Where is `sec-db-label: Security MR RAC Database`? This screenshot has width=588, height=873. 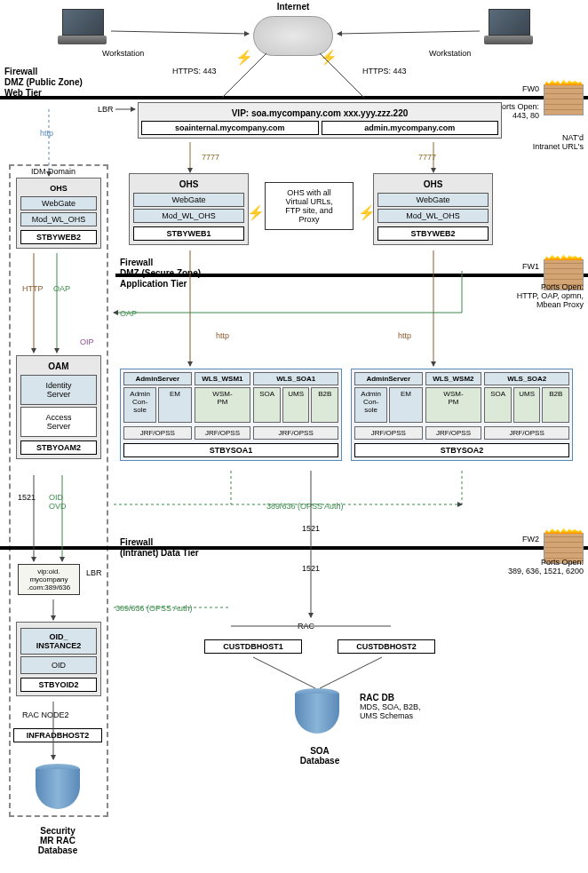 sec-db-label: Security MR RAC Database is located at coordinates (58, 840).